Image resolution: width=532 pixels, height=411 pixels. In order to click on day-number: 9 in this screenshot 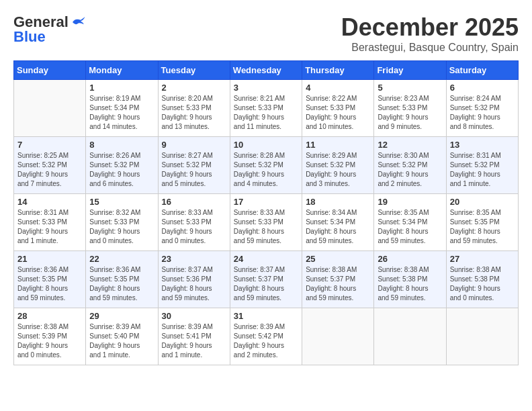, I will do `click(194, 145)`.